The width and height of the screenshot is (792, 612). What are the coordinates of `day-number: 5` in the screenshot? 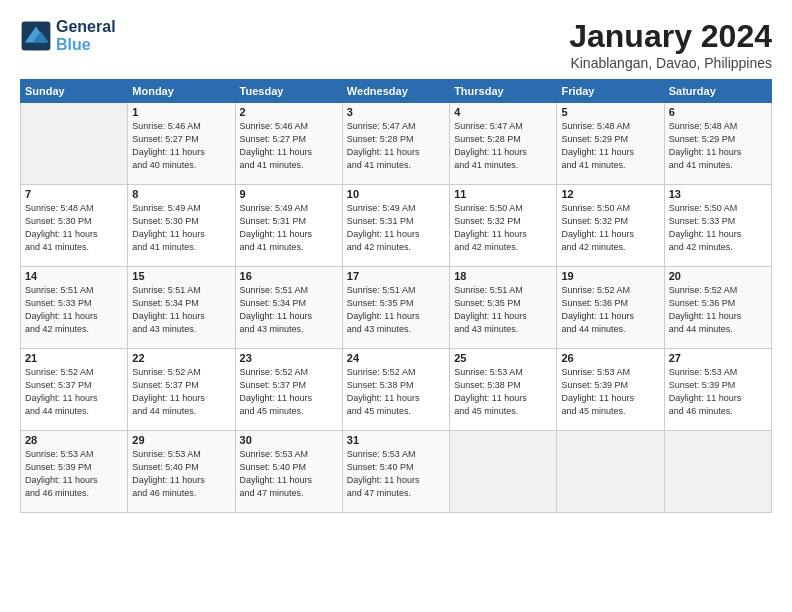 It's located at (610, 112).